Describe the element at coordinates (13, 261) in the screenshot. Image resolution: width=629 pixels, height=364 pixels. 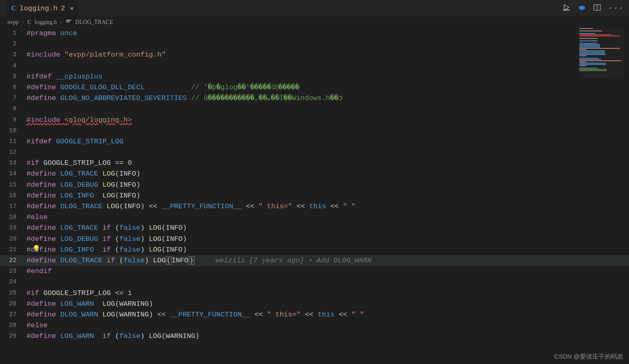
I see `line-number: 22` at that location.